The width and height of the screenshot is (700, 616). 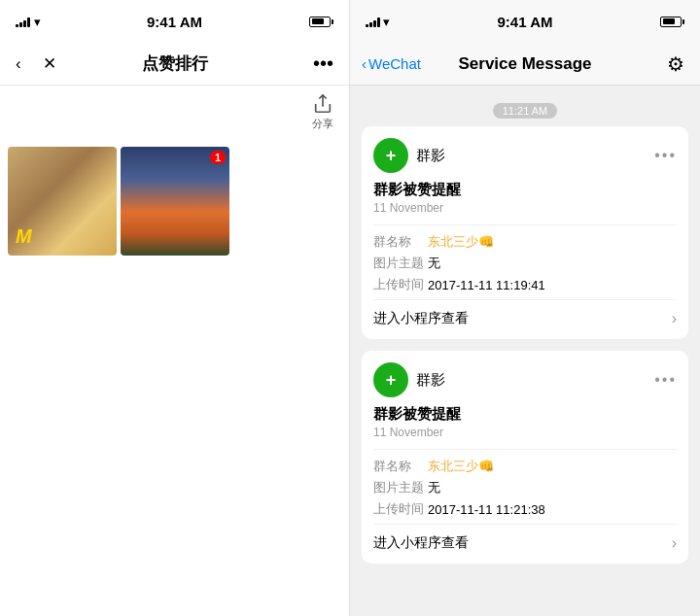 What do you see at coordinates (525, 64) in the screenshot?
I see `right-nav-title: Service Message` at bounding box center [525, 64].